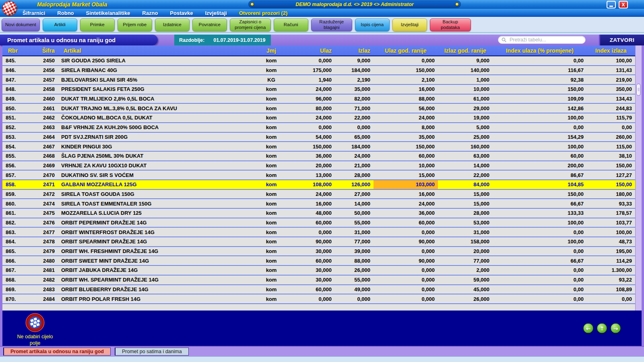 This screenshot has height=362, width=644. What do you see at coordinates (540, 51) in the screenshot?
I see `column-header-index_ulaza: Index ulaza (% promjene)` at bounding box center [540, 51].